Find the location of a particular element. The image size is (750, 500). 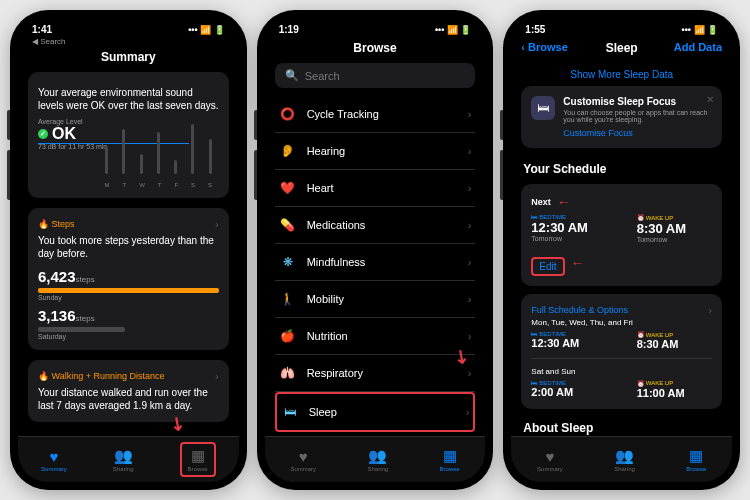

list-item-respiratory: 🫁Respiratory› is located at coordinates (376, 374).